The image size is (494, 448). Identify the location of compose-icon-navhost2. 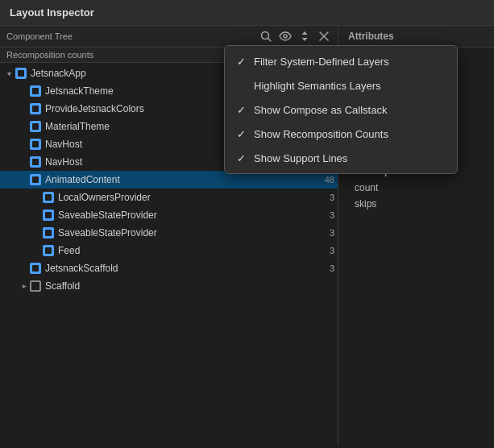
(35, 162).